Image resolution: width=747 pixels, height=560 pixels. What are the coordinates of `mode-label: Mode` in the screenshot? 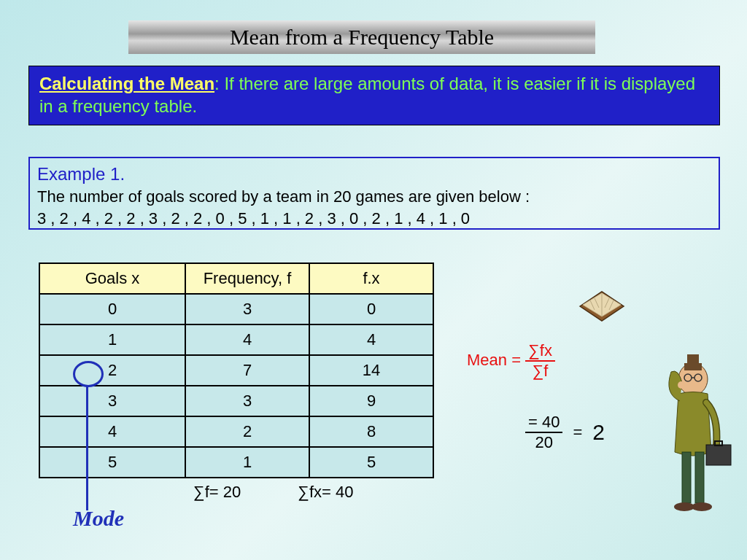 It's located at (98, 518).